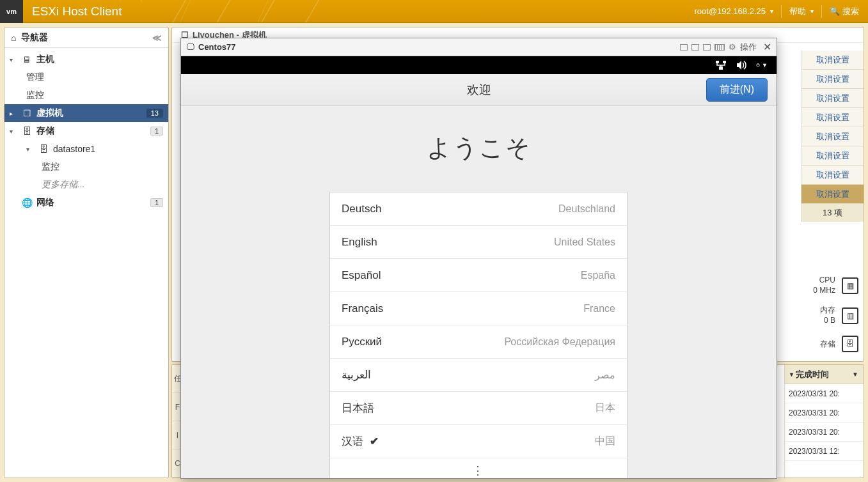  Describe the element at coordinates (748, 47) in the screenshot. I see `vm-actions-label: 操作` at that location.